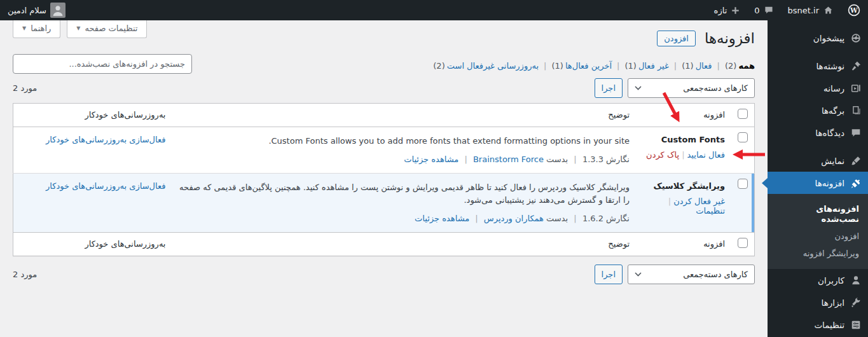 This screenshot has height=337, width=868. Describe the element at coordinates (818, 303) in the screenshot. I see `sidebar-item-tools: ابزارها` at that location.